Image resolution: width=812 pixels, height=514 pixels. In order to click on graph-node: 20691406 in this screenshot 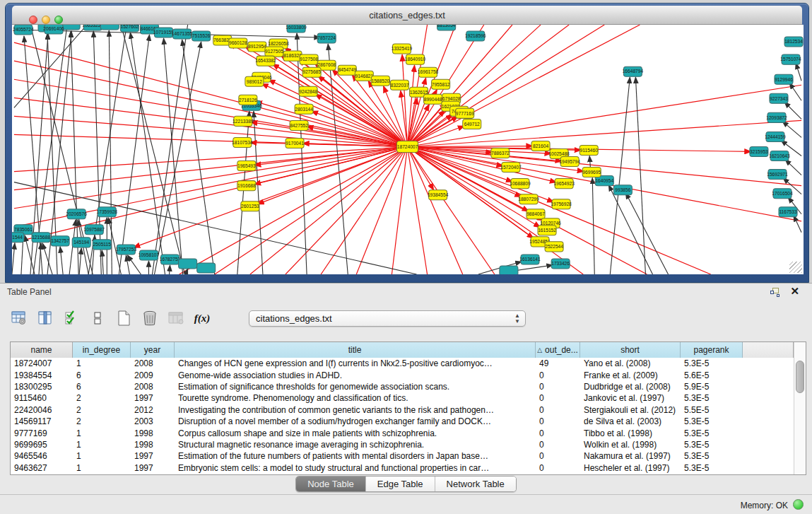, I will do `click(54, 30)`.